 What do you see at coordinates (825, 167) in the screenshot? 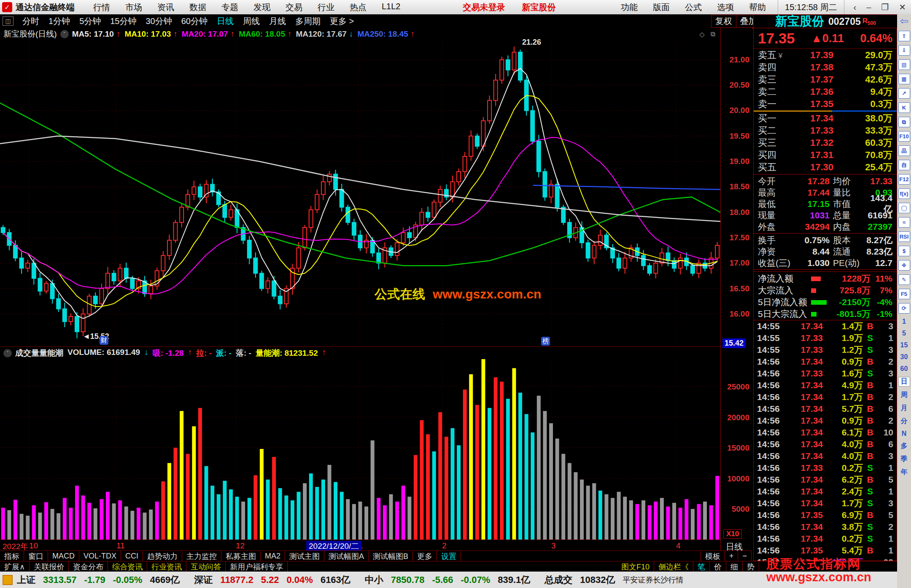
I see `buy-row: 买五17.3025.4万` at bounding box center [825, 167].